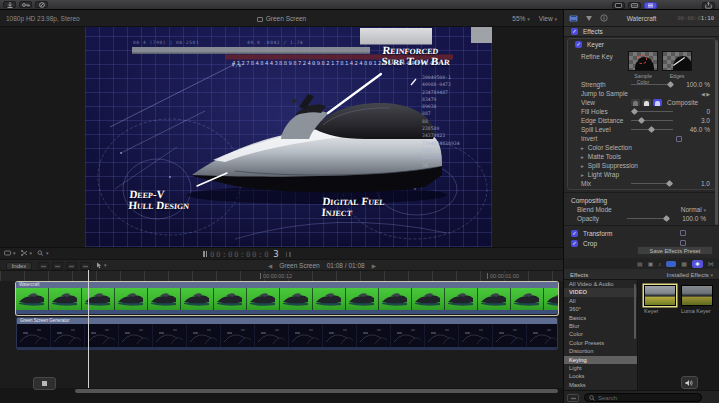 The height and width of the screenshot is (403, 719). What do you see at coordinates (652, 184) in the screenshot?
I see `mix-slider` at bounding box center [652, 184].